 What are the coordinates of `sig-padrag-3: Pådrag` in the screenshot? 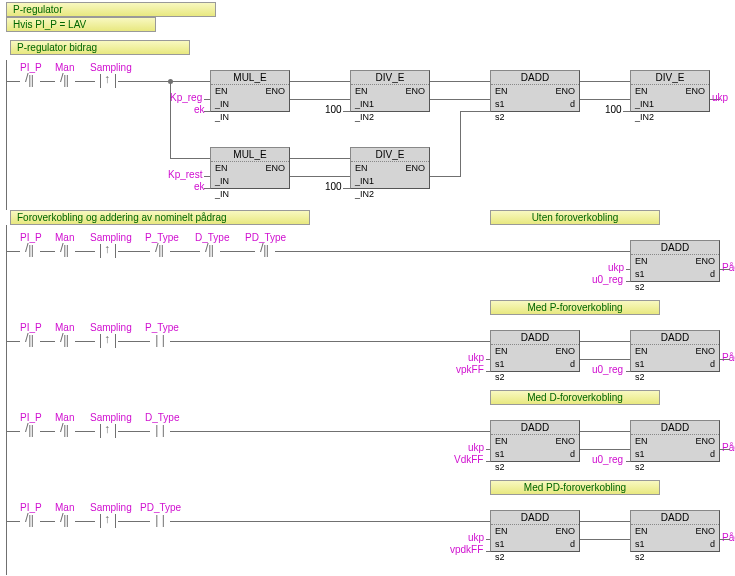 It's located at (728, 448).